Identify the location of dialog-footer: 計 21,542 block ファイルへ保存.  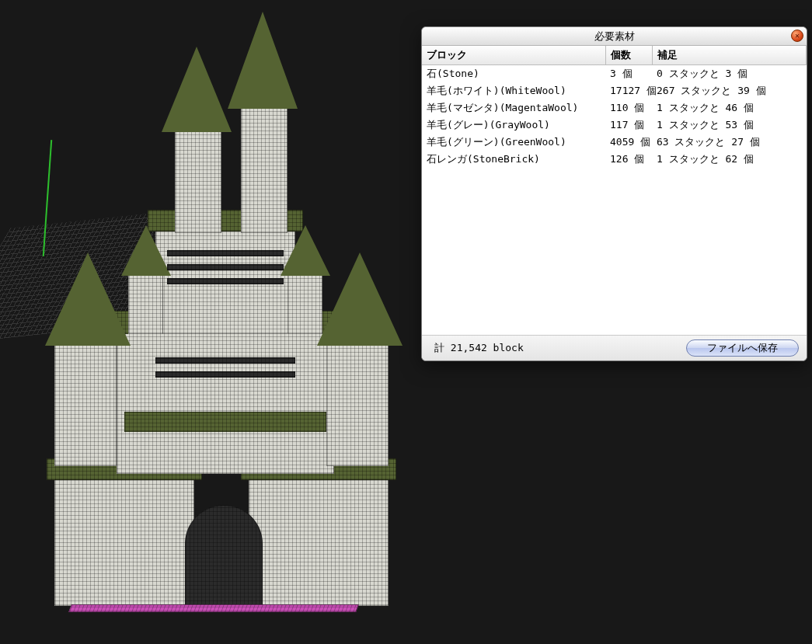
(614, 348).